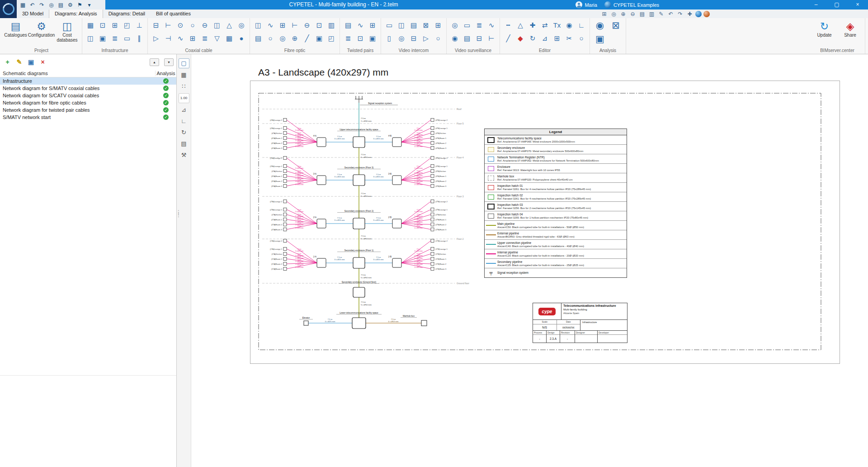 The width and height of the screenshot is (868, 467). Describe the element at coordinates (581, 38) in the screenshot. I see `circle-icon: ○` at that location.